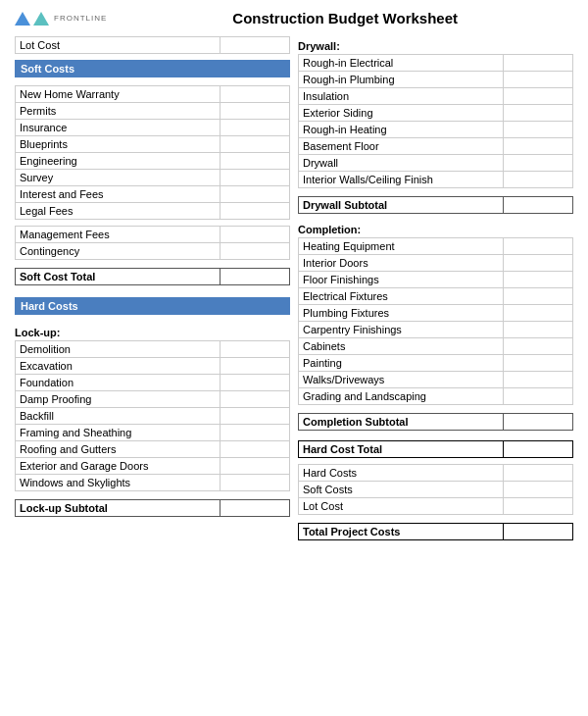 The height and width of the screenshot is (716, 588). What do you see at coordinates (118, 178) in the screenshot?
I see `row-label: Survey` at bounding box center [118, 178].